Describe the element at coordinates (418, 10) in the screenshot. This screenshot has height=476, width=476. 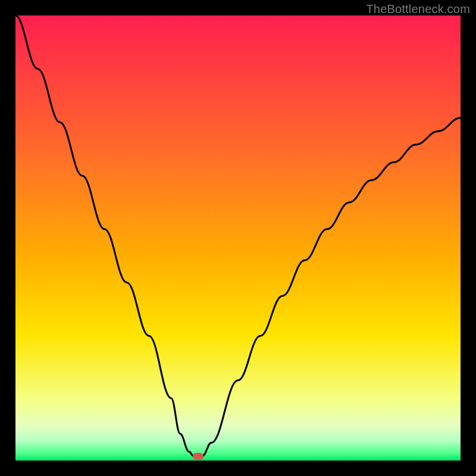
I see `watermark-text: TheBottleneck.com` at that location.